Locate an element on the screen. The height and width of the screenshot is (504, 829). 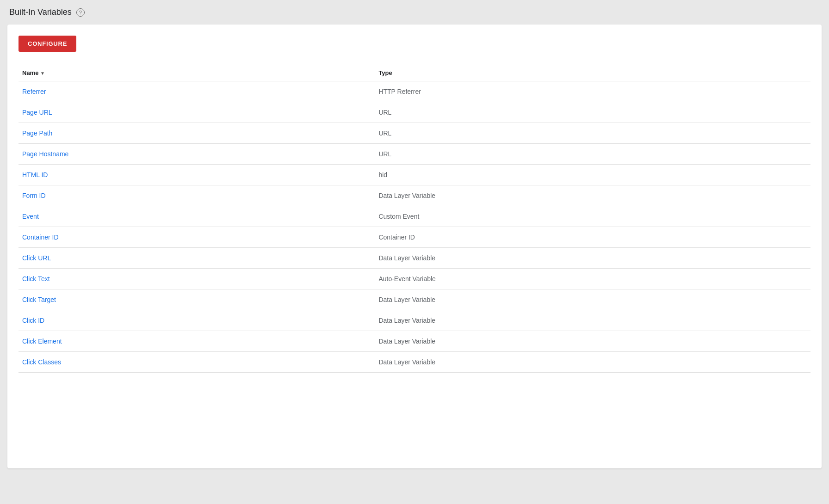
variable-type: hid is located at coordinates (593, 175).